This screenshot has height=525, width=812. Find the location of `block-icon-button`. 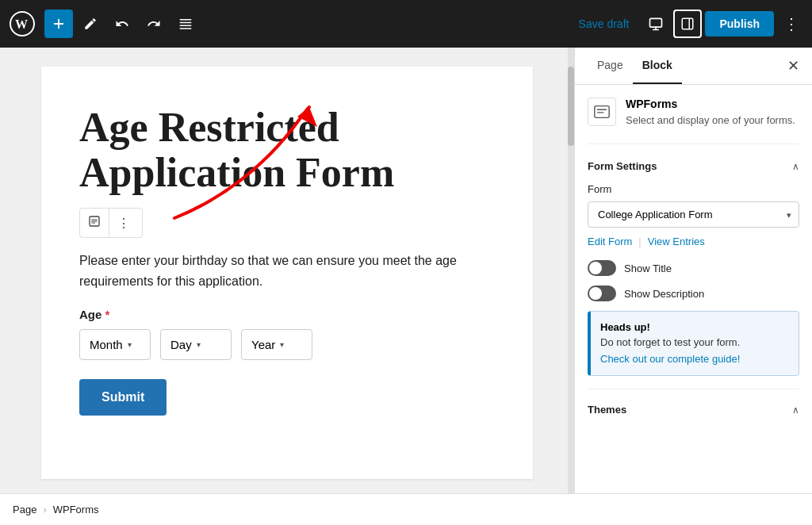

block-icon-button is located at coordinates (95, 223).